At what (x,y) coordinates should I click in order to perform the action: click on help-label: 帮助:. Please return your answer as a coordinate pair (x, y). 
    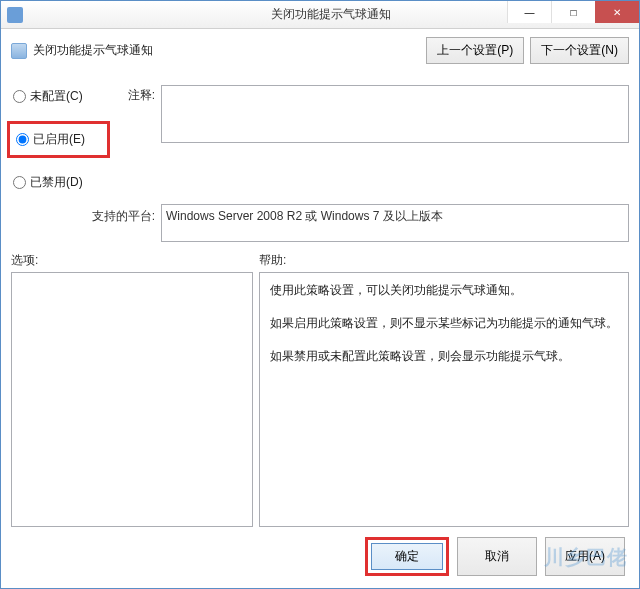
    Looking at the image, I should click on (272, 260).